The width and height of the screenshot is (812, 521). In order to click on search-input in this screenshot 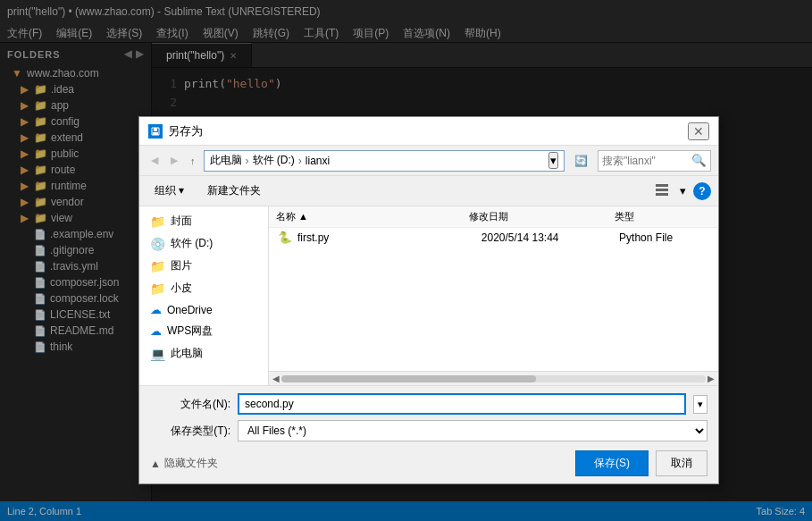, I will do `click(647, 161)`.